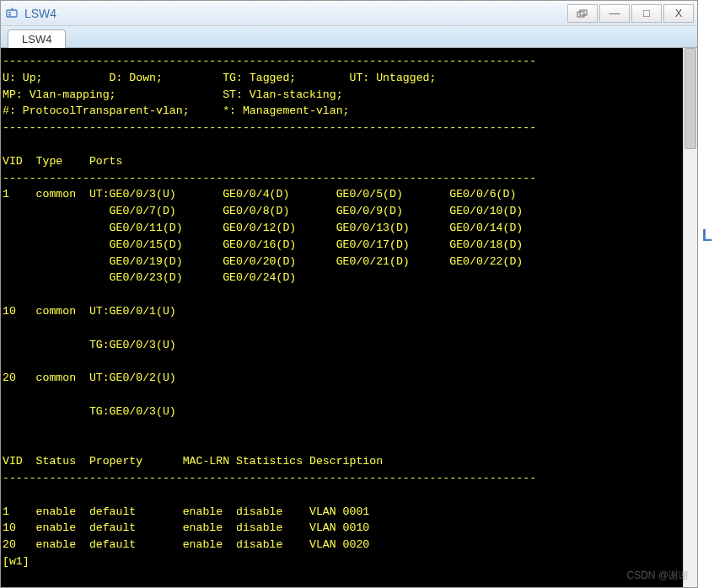  What do you see at coordinates (690, 99) in the screenshot?
I see `scrollbar-thumb` at bounding box center [690, 99].